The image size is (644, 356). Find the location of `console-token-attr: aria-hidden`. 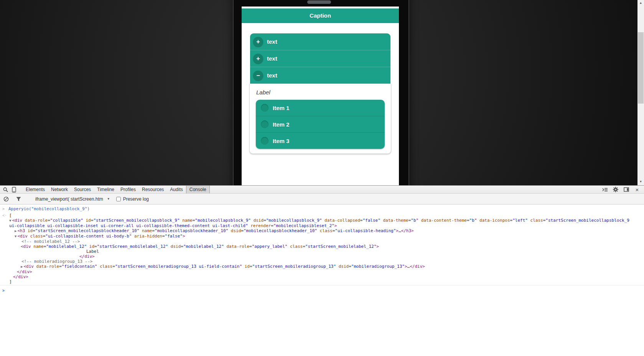

console-token-attr: aria-hidden is located at coordinates (148, 236).